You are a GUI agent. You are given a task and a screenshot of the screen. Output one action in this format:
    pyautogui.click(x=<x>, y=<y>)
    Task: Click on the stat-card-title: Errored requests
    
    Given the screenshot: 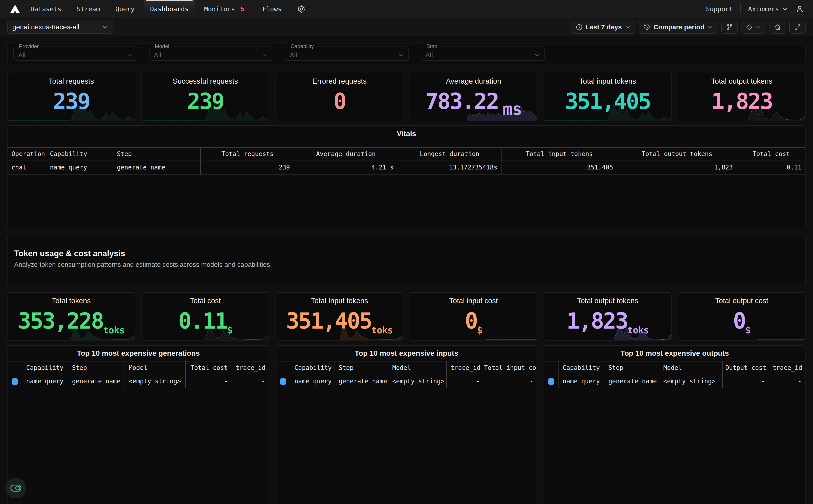 What is the action you would take?
    pyautogui.click(x=339, y=81)
    